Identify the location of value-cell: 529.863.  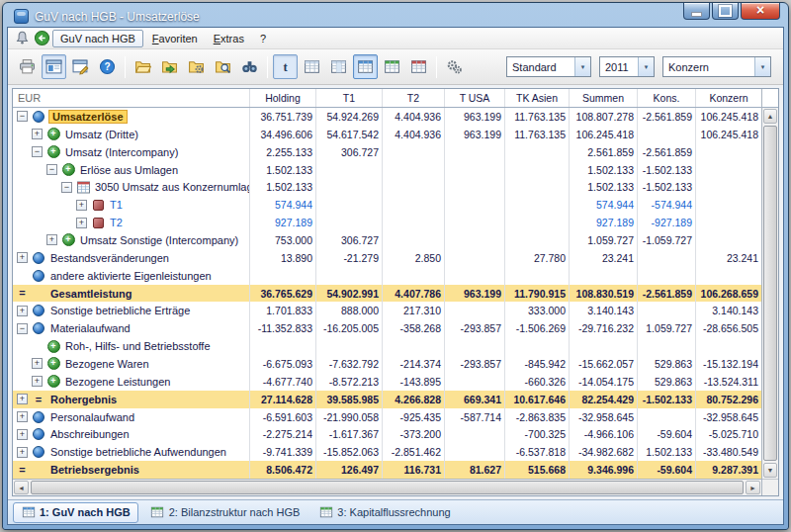
(666, 364).